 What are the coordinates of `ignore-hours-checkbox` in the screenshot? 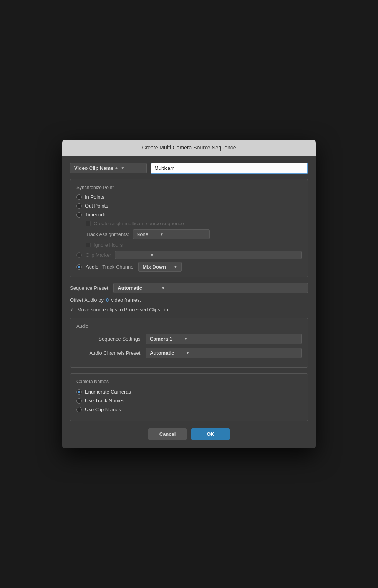 It's located at (88, 245).